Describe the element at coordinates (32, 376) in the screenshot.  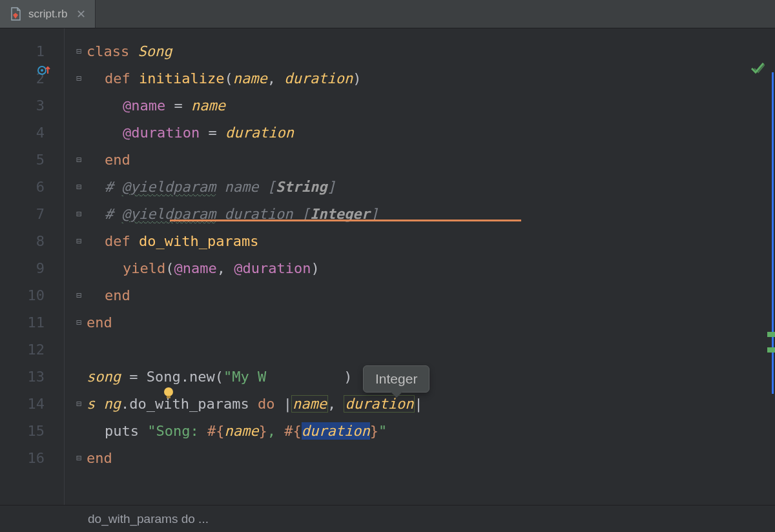
I see `line-number: 13` at that location.